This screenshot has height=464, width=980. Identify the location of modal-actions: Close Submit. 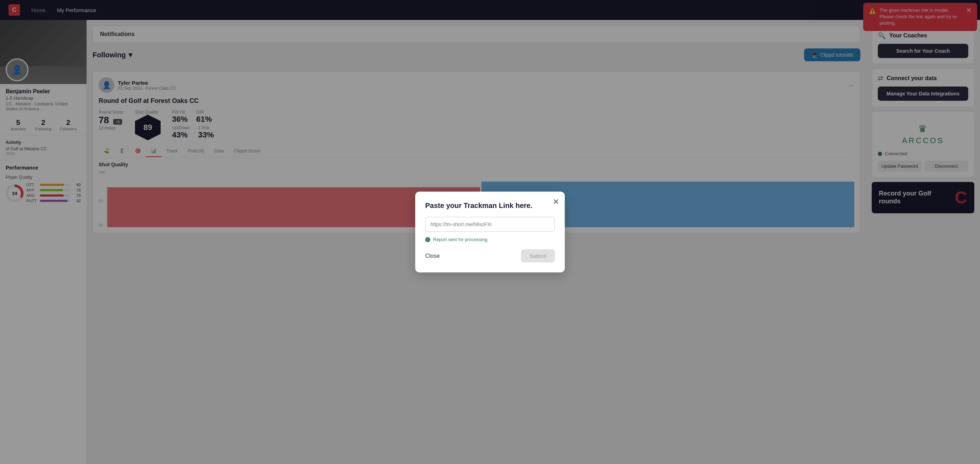
(490, 256).